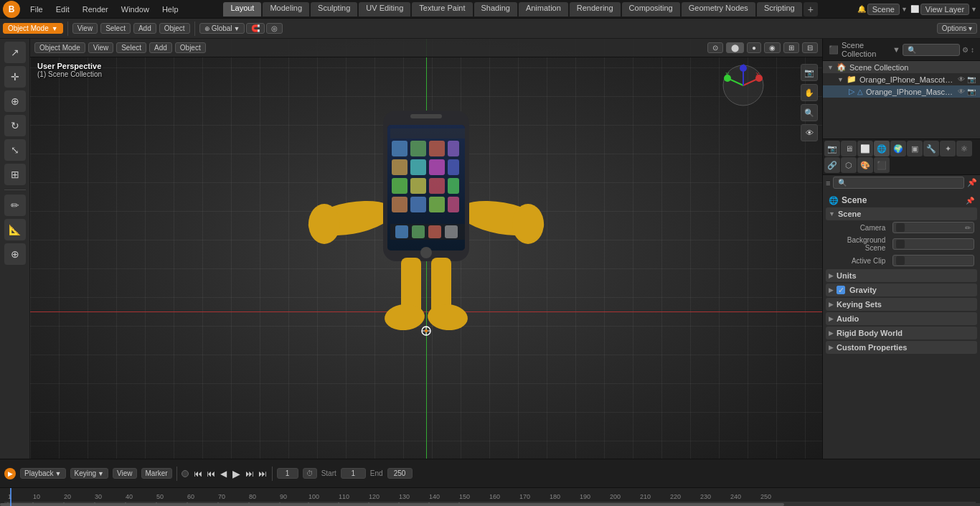 The image size is (980, 506). Describe the element at coordinates (651, 9) in the screenshot. I see `workspace-compositing: Compositing` at that location.